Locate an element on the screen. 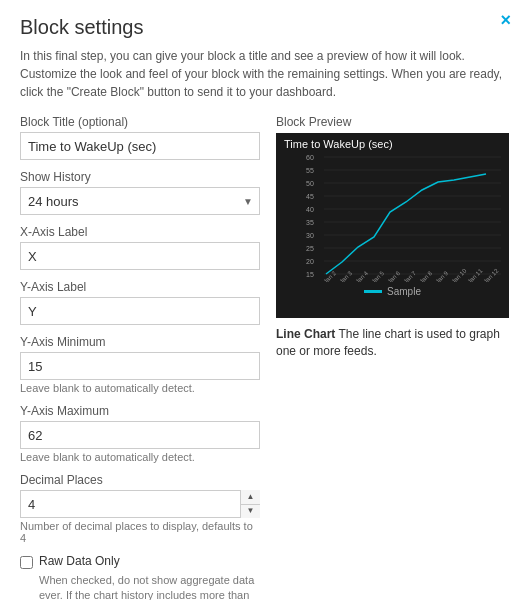 The height and width of the screenshot is (600, 525). chart-inner: 60 55 50 45 40 35 30 25 20 15 is located at coordinates (392, 217).